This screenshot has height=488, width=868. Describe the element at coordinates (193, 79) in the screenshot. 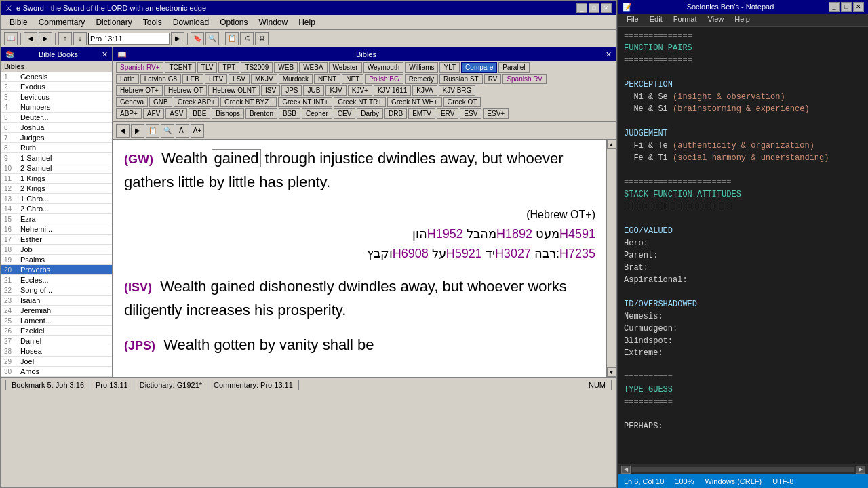

I see `ver-leb: LEB` at that location.